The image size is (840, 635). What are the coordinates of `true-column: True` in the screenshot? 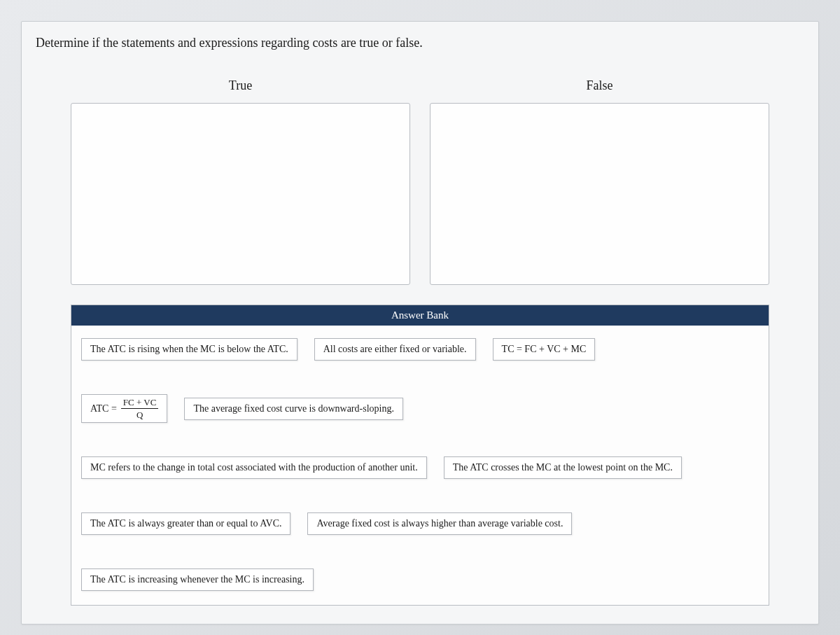 It's located at (241, 182).